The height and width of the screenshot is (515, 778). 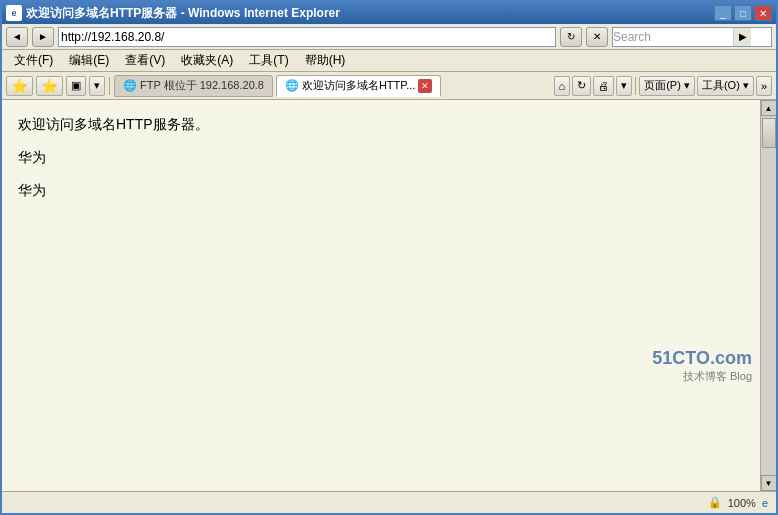 What do you see at coordinates (43, 37) in the screenshot?
I see `forward-button: ►` at bounding box center [43, 37].